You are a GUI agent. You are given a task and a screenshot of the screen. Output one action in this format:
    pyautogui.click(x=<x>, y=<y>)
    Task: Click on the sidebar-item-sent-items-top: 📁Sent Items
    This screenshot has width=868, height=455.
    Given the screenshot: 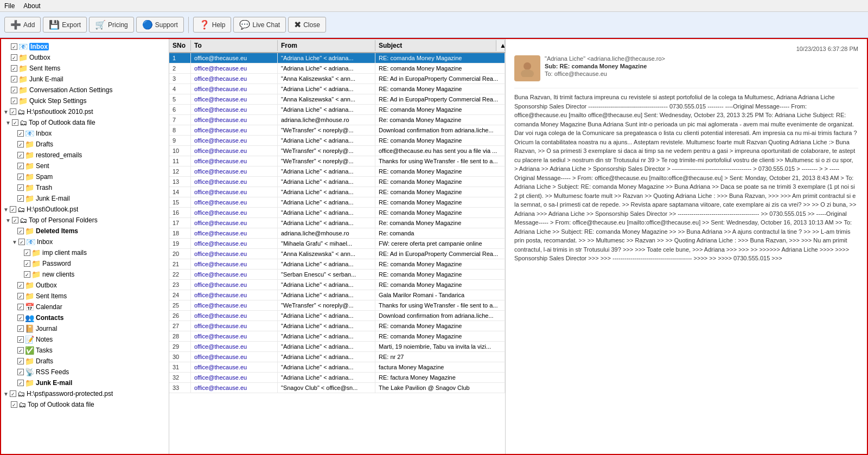 What is the action you would take?
    pyautogui.click(x=85, y=68)
    